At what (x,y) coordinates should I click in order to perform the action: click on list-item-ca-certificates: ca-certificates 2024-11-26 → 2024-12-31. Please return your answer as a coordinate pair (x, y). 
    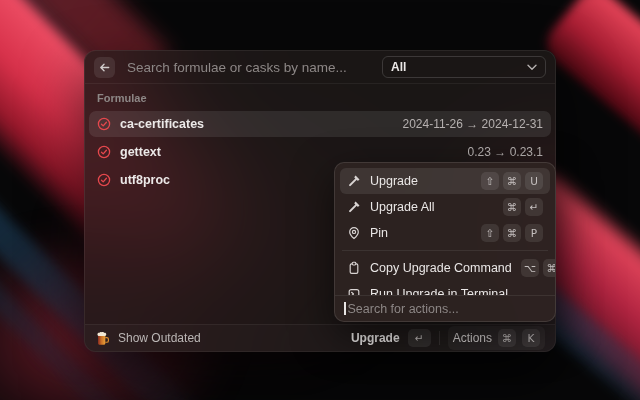
    Looking at the image, I should click on (320, 124).